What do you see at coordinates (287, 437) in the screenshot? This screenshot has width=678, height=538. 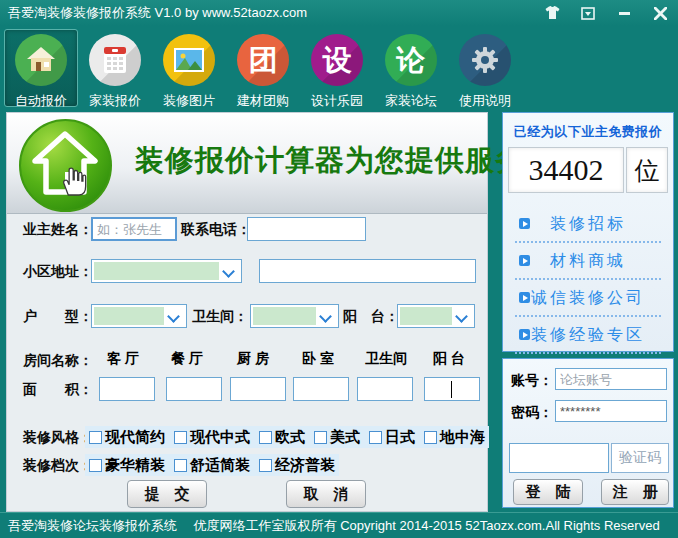 I see `style-options: 现代简约 现代中式 欧式 美式 日式 地中海` at bounding box center [287, 437].